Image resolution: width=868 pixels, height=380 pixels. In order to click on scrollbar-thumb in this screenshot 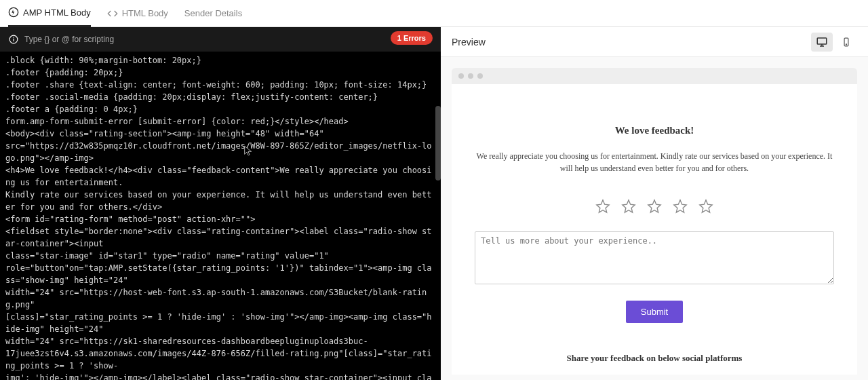, I will do `click(438, 143)`.